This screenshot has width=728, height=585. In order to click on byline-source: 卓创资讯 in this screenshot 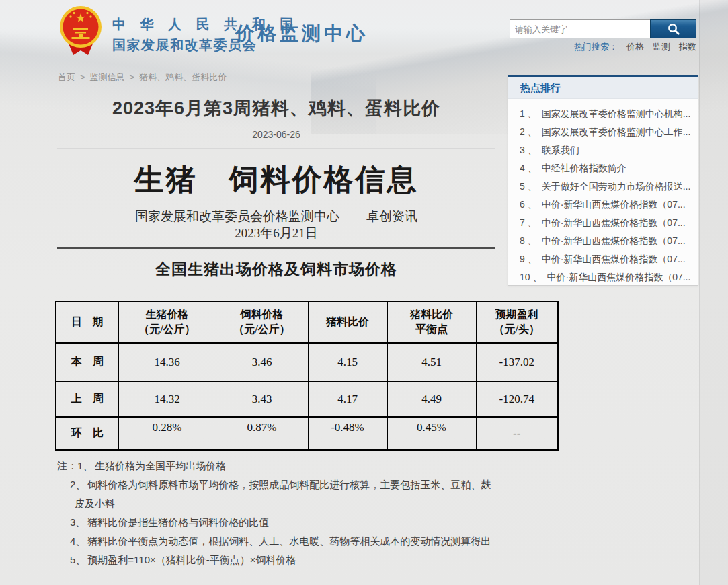, I will do `click(392, 217)`.